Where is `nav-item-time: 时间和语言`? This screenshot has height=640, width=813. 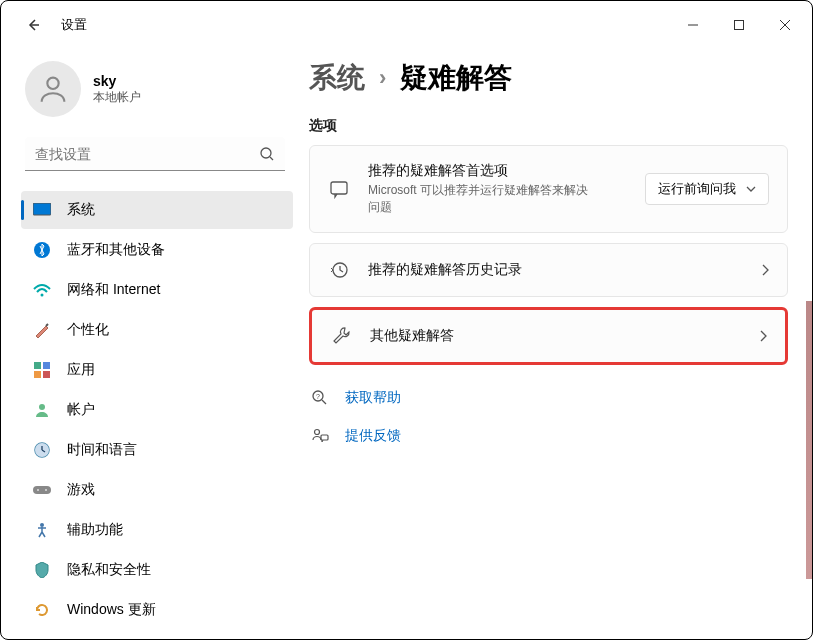
nav-item-time: 时间和语言 is located at coordinates (157, 450).